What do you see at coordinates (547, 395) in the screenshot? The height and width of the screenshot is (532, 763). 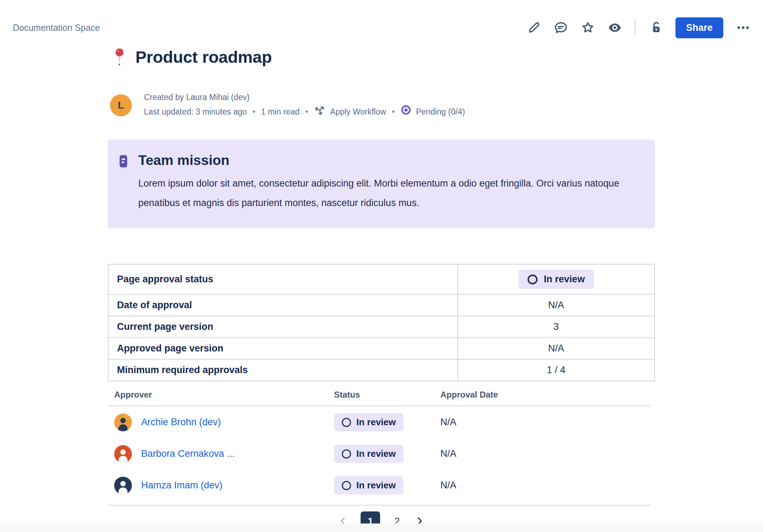 I see `column-header-approval-date: Approval Date` at bounding box center [547, 395].